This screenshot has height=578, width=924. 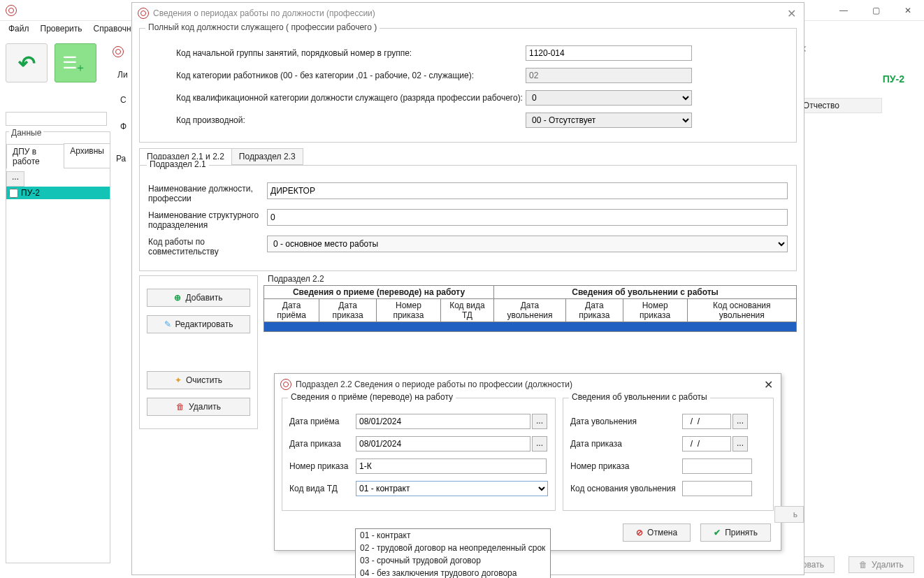 What do you see at coordinates (443, 444) in the screenshot?
I see `input-hire-order-date` at bounding box center [443, 444].